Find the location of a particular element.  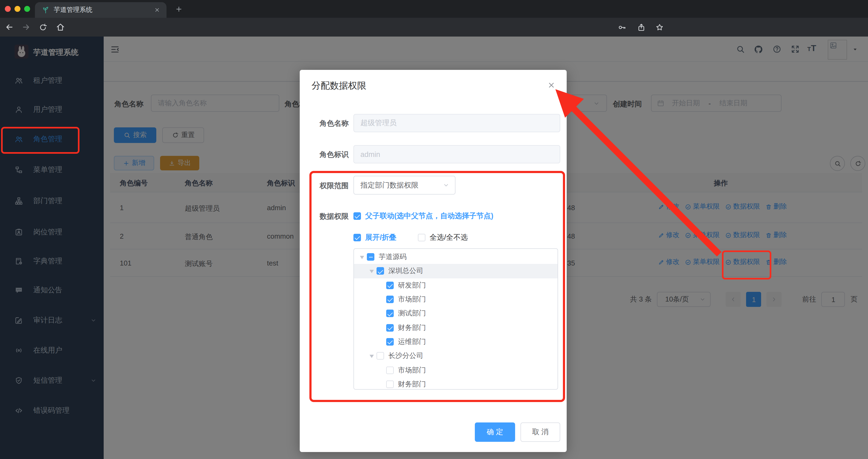

dialog-role-name-label: 角色名称 is located at coordinates (324, 123).